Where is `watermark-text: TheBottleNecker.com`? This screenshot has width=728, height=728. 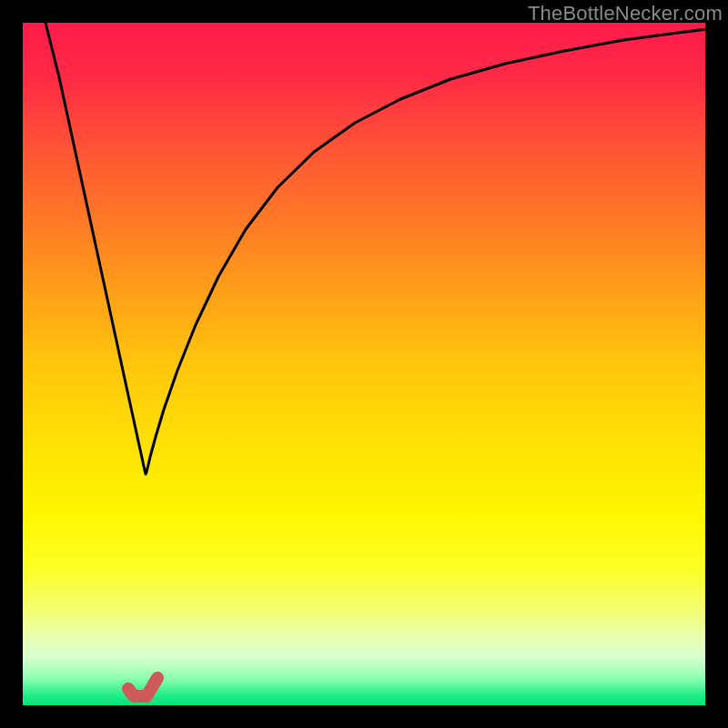
watermark-text: TheBottleNecker.com is located at coordinates (625, 14).